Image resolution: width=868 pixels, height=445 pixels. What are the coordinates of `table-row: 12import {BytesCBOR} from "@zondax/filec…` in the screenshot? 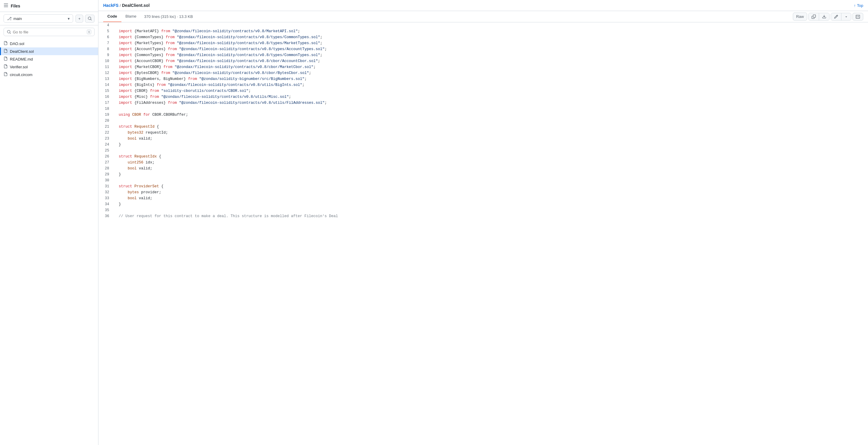 It's located at (483, 73).